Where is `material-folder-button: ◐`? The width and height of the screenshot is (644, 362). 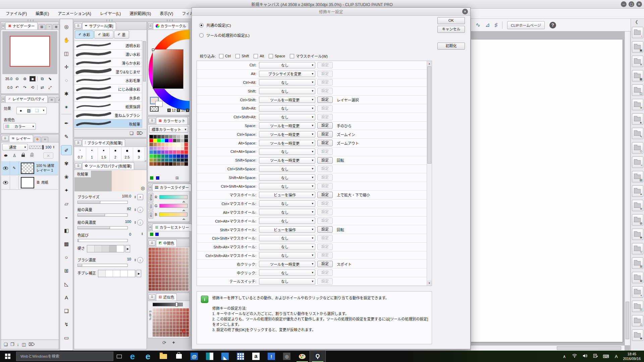 material-folder-button: ◐ is located at coordinates (638, 292).